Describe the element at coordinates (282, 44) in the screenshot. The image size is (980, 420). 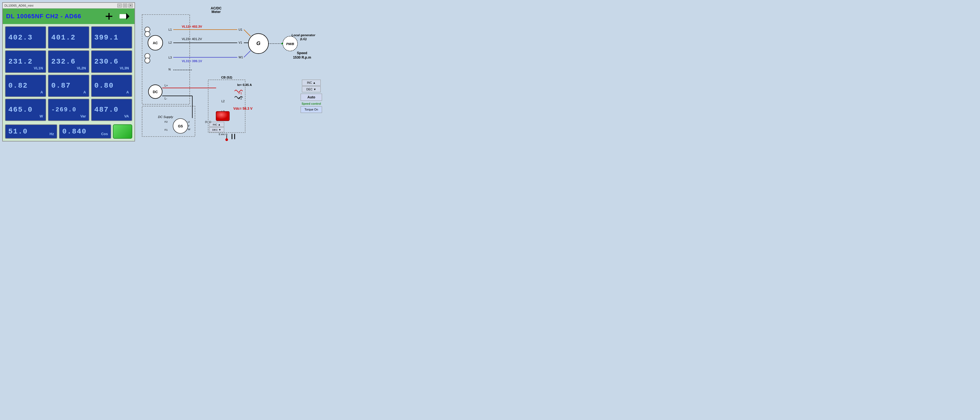
I see `connection-dot` at that location.